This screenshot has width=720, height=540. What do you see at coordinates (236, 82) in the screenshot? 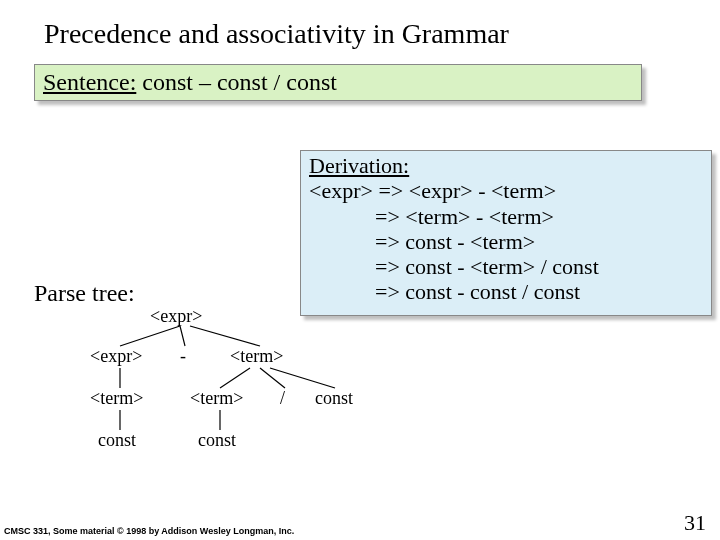
I see `sentence-text: const – const / const` at bounding box center [236, 82].